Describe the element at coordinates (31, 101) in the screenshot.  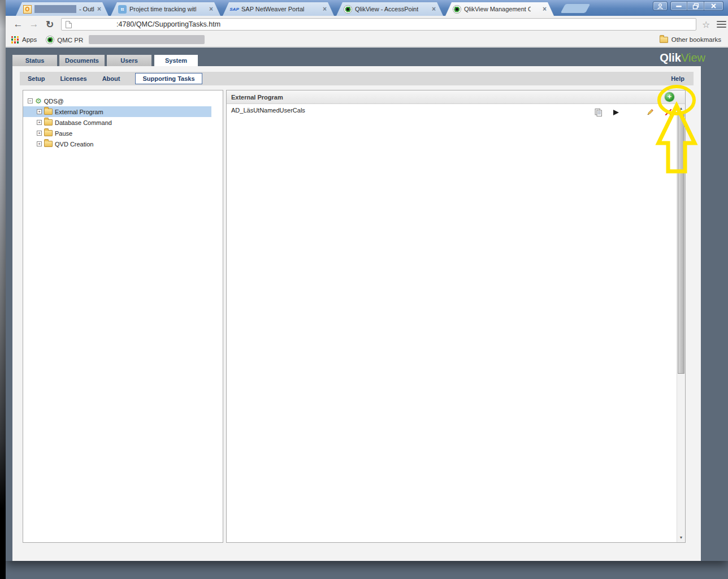
I see `collapse-icon: −` at that location.